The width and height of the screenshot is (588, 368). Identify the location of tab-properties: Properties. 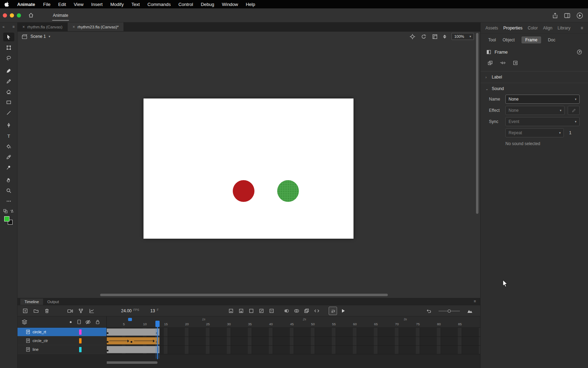
(513, 28).